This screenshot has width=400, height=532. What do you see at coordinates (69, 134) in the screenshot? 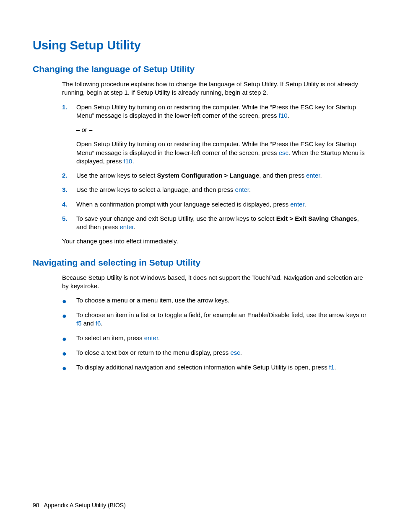
I see `step-number: 1.` at bounding box center [69, 134].